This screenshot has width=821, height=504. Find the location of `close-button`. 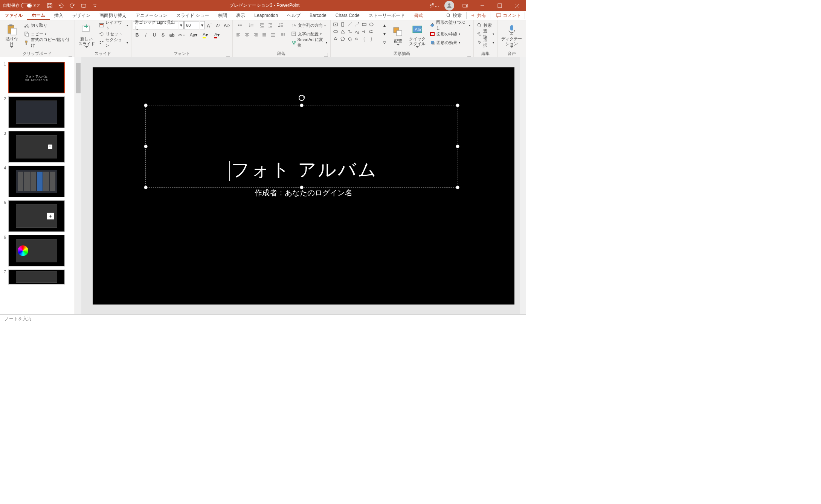

close-button is located at coordinates (517, 5).